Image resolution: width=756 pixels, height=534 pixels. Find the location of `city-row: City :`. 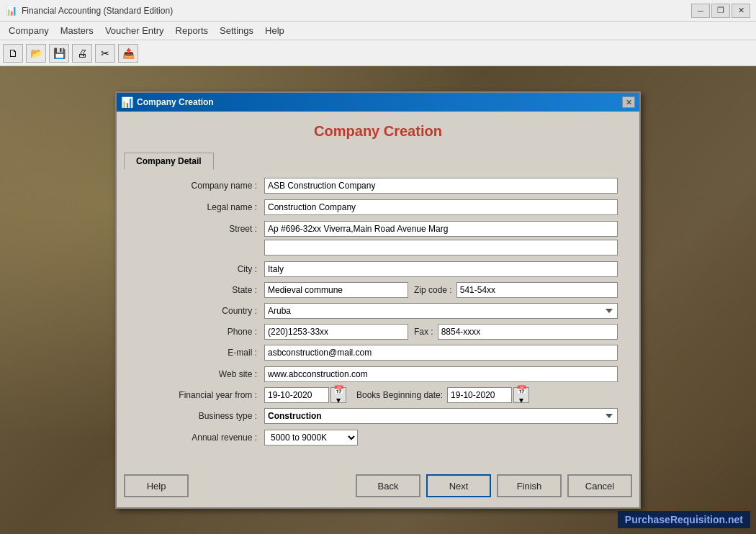

city-row: City : is located at coordinates (378, 269).